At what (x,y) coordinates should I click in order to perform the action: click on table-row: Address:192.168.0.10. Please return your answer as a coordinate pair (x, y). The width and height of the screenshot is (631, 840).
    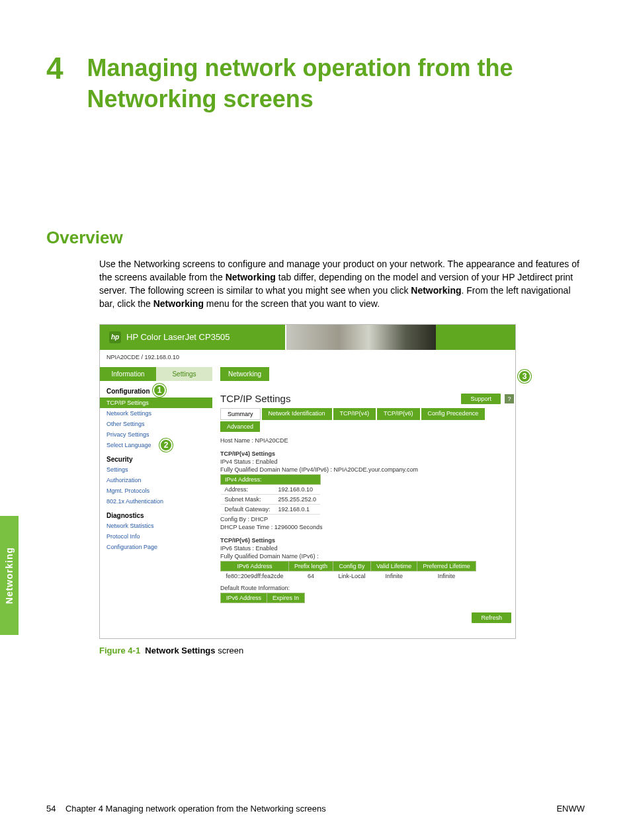
    Looking at the image, I should click on (271, 489).